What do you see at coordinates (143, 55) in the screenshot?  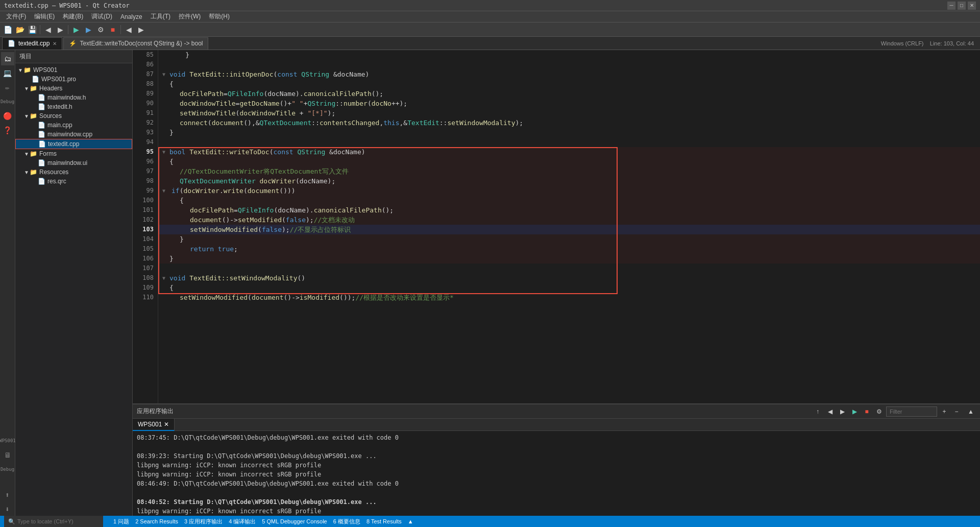 I see `line-num-85: 85` at bounding box center [143, 55].